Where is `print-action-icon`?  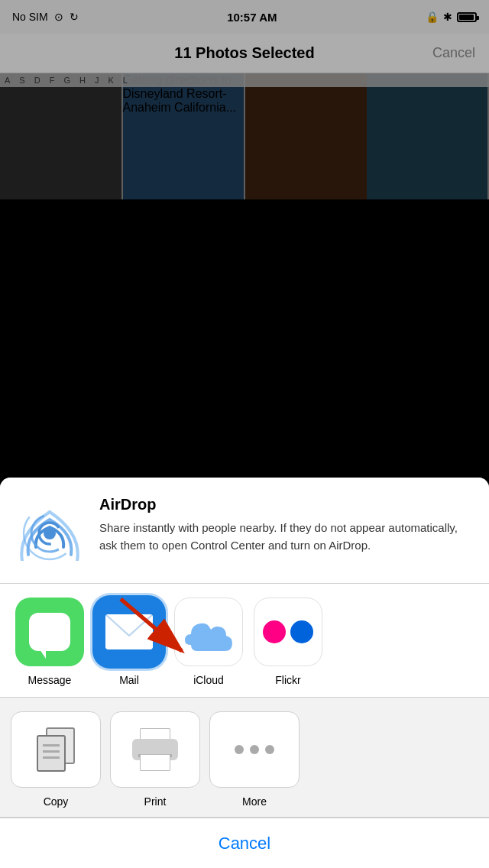
print-action-icon is located at coordinates (155, 750).